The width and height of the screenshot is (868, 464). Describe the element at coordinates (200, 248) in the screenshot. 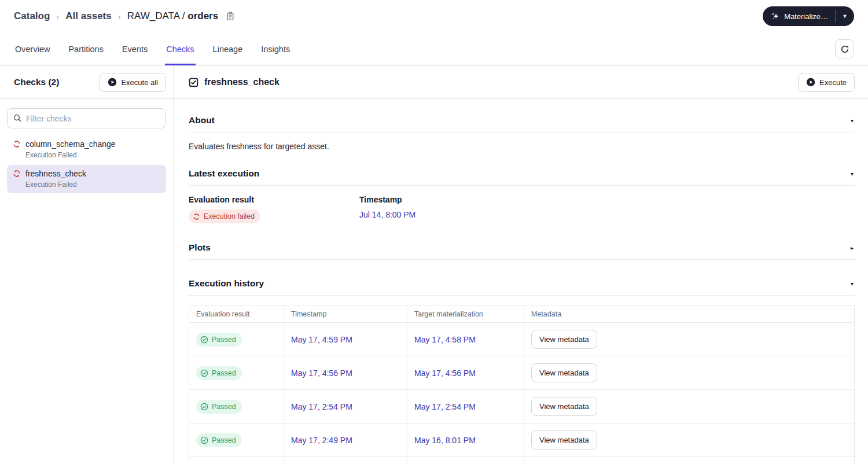

I see `plots-heading: Plots` at that location.